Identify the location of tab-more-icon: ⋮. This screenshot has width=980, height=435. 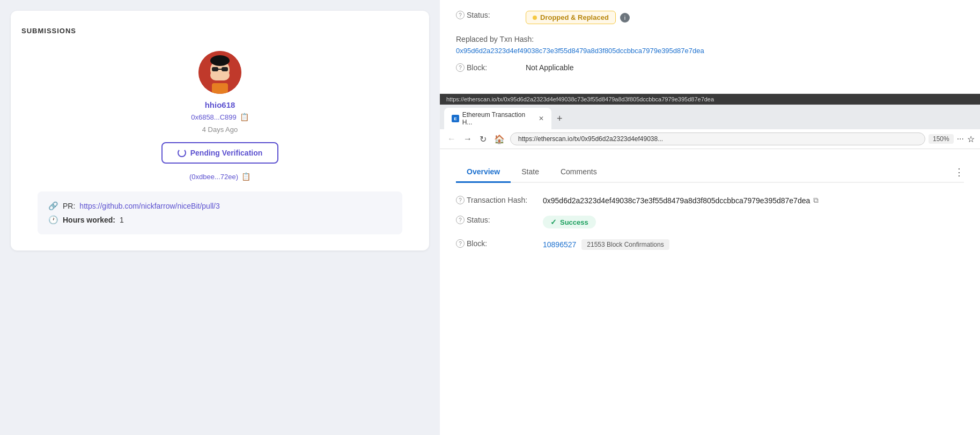
(959, 172).